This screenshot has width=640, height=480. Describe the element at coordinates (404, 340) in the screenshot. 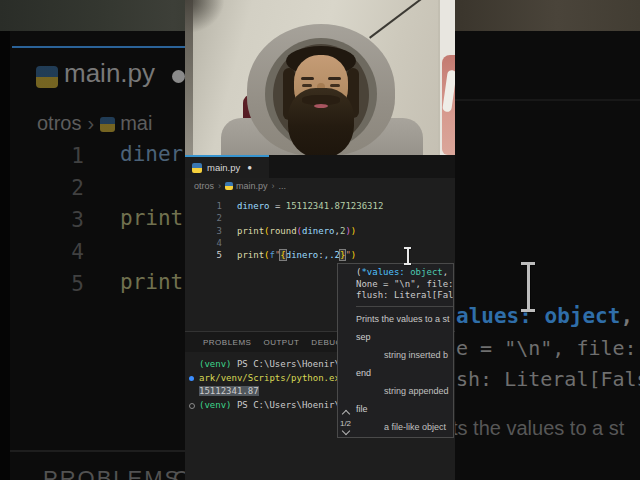

I see `hint-param-name: sep` at that location.